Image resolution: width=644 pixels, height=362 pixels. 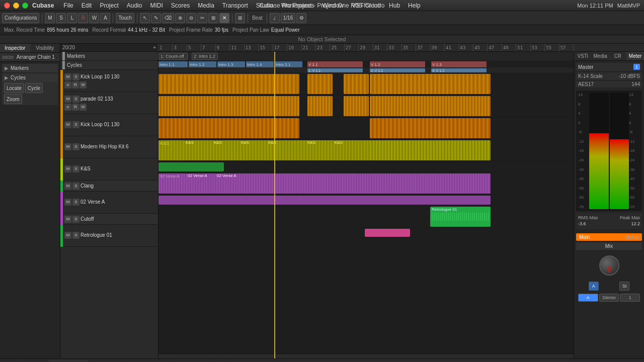 What do you see at coordinates (13, 99) in the screenshot?
I see `zoom-button: Zoom` at bounding box center [13, 99].